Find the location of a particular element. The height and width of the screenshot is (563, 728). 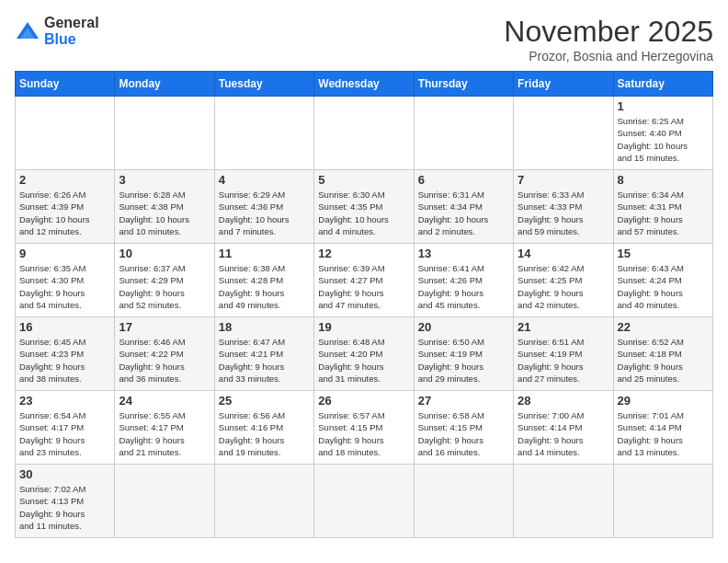

day-number: 26 is located at coordinates (364, 401).